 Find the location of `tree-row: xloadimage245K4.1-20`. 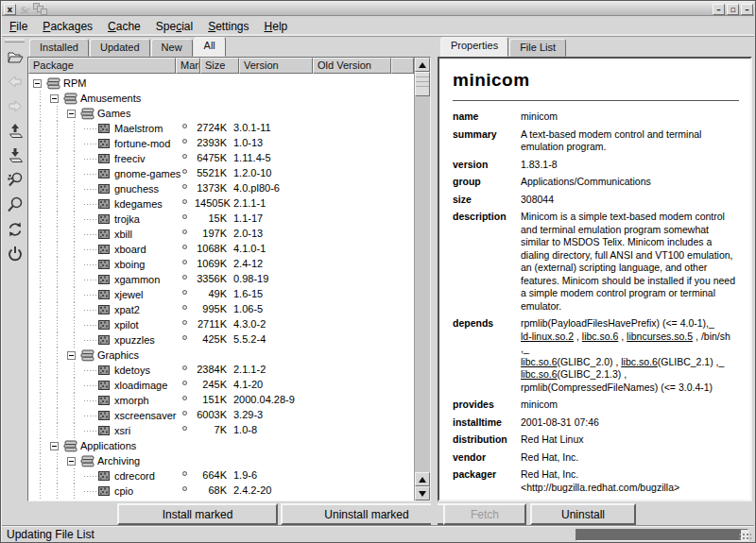

tree-row: xloadimage245K4.1-20 is located at coordinates (221, 385).